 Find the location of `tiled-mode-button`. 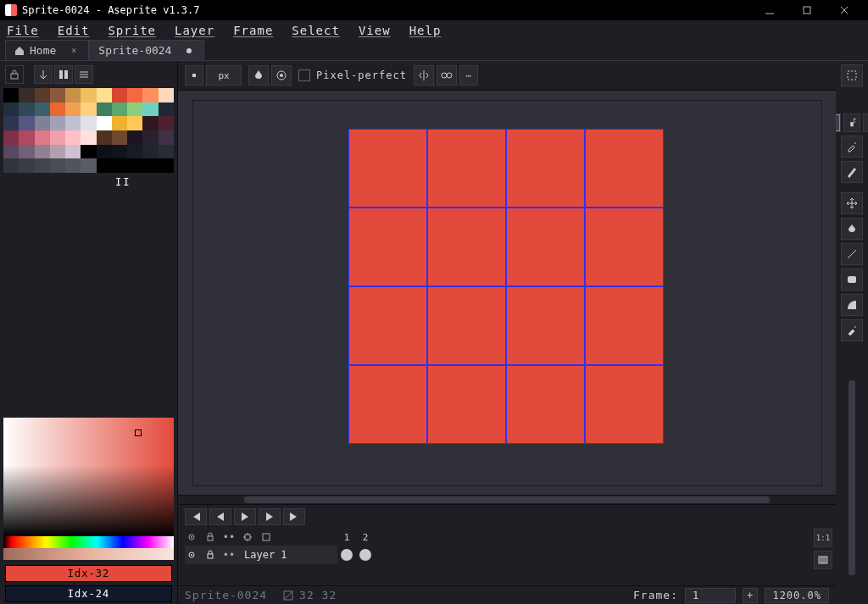

tiled-mode-button is located at coordinates (447, 75).